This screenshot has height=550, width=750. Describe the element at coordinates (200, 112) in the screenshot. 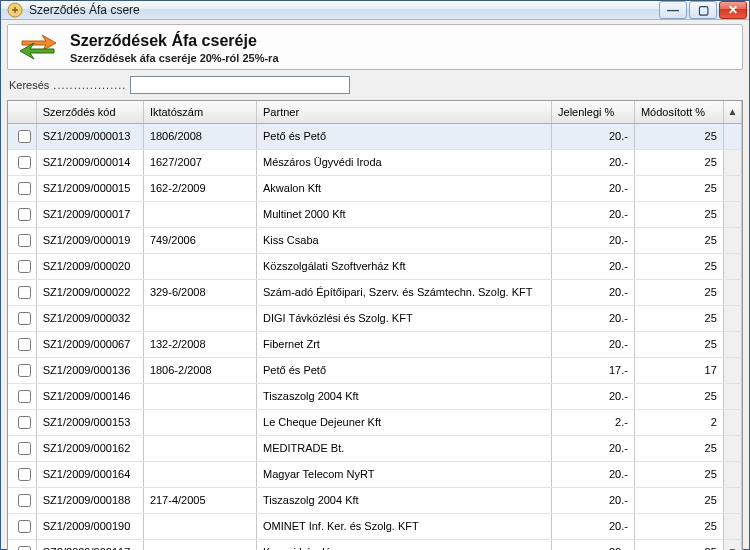

I see `col-ikt: Iktatószám` at that location.